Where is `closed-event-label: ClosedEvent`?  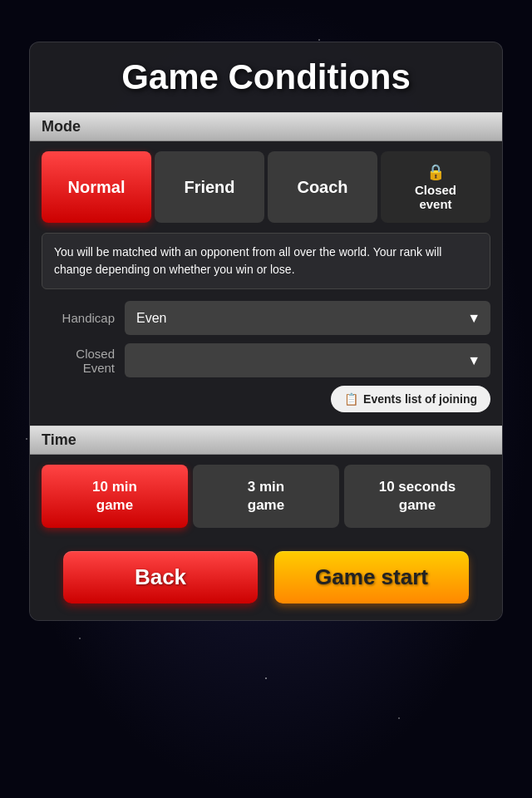 closed-event-label: ClosedEvent is located at coordinates (83, 361).